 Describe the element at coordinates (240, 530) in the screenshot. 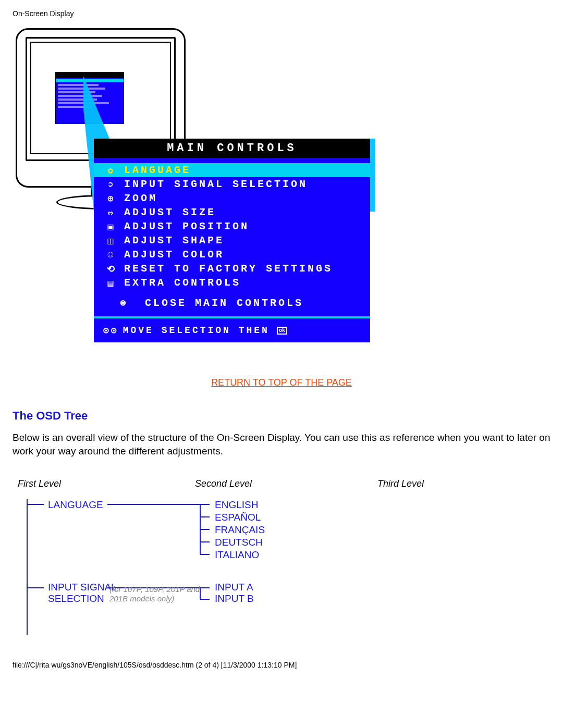

I see `tree-item-francais: FRANÇAIS` at that location.